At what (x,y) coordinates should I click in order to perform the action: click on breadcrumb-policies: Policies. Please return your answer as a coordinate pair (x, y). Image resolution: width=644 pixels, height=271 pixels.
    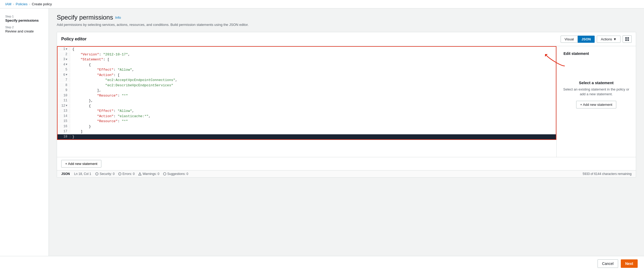
    Looking at the image, I should click on (22, 4).